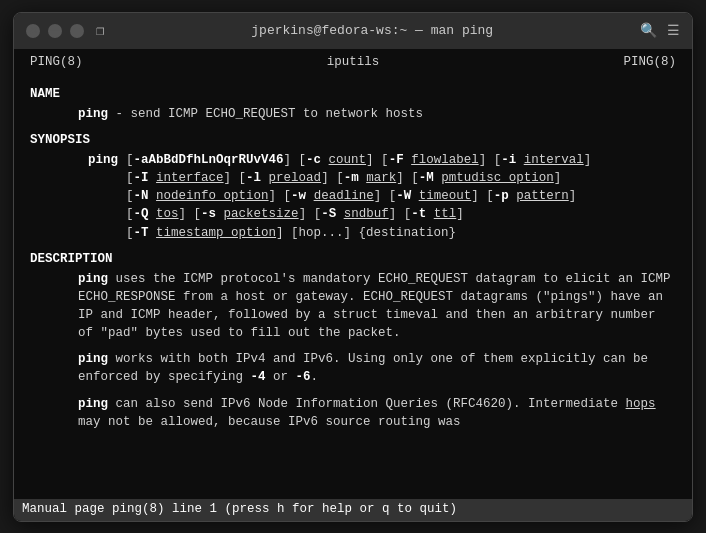 This screenshot has width=706, height=533. Describe the element at coordinates (377, 368) in the screenshot. I see `desc-para-2: ping works with both IPv4 and IPv6. Usin…` at that location.